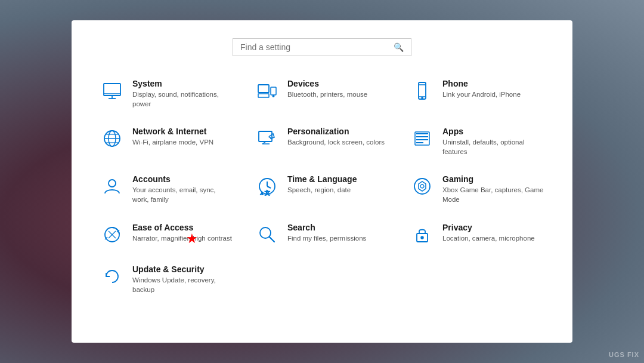 Image resolution: width=644 pixels, height=363 pixels. What do you see at coordinates (167, 94) in the screenshot?
I see `setting-item-system: System Display, sound, notifications, po…` at bounding box center [167, 94].